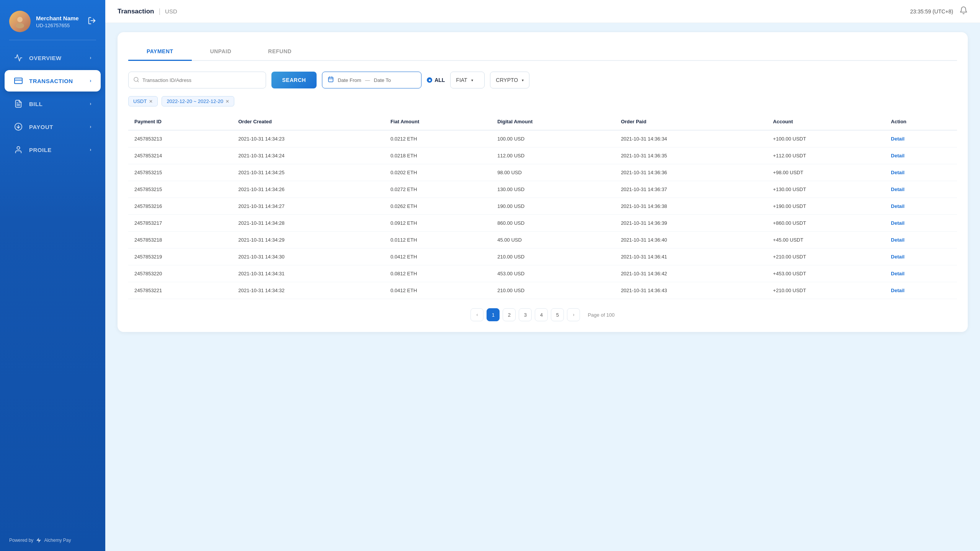  I want to click on sidebar-item-profile: PROILE ›, so click(53, 150).